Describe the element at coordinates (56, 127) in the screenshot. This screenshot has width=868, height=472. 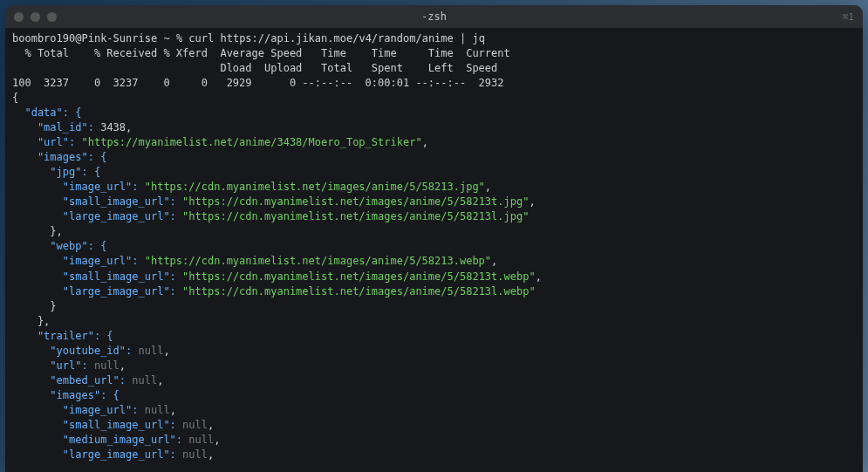
I see `json-malid-k: "mal_id":` at that location.